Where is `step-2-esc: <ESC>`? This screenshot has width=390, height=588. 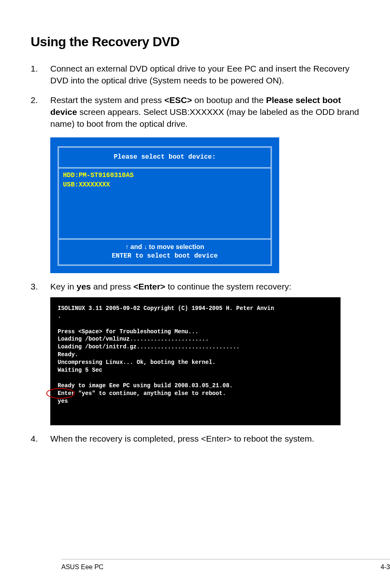
step-2-esc: <ESC> is located at coordinates (178, 100).